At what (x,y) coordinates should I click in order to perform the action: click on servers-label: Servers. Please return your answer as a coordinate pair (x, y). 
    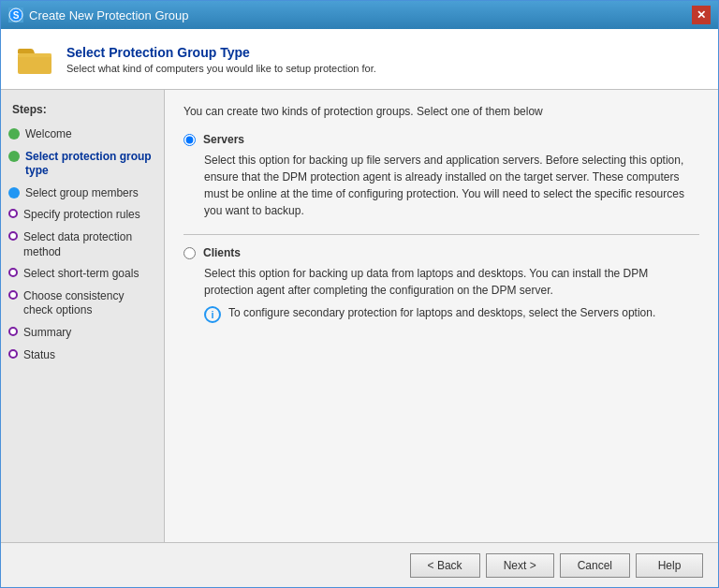
    Looking at the image, I should click on (224, 140).